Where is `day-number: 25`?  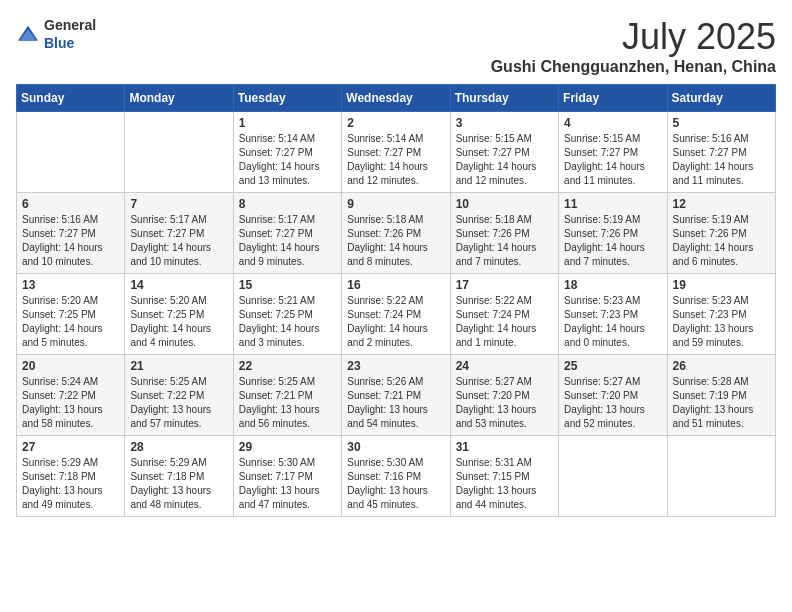 day-number: 25 is located at coordinates (612, 366).